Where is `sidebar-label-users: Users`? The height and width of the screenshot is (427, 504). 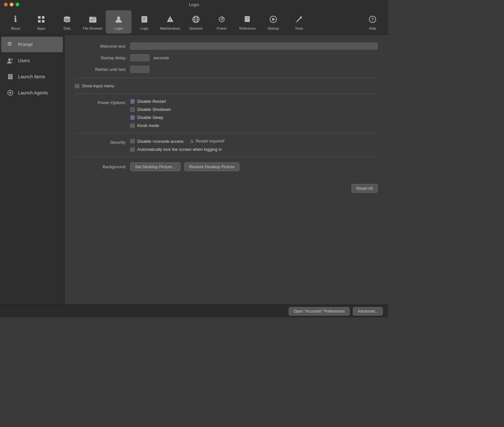
sidebar-label-users: Users is located at coordinates (24, 61).